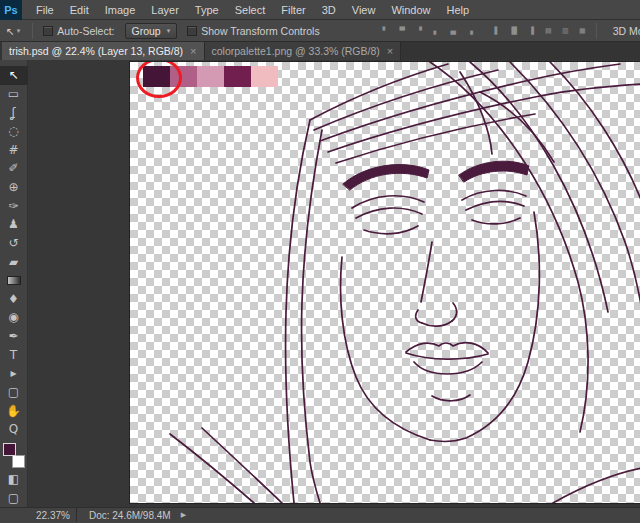 This screenshot has width=640, height=523. What do you see at coordinates (458, 10) in the screenshot?
I see `menu-help: Help` at bounding box center [458, 10].